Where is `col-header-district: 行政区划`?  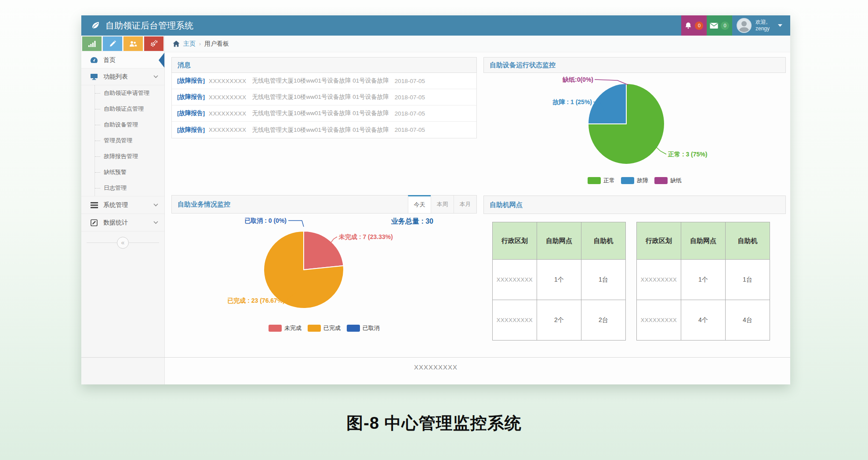
col-header-district: 行政区划 is located at coordinates (515, 241).